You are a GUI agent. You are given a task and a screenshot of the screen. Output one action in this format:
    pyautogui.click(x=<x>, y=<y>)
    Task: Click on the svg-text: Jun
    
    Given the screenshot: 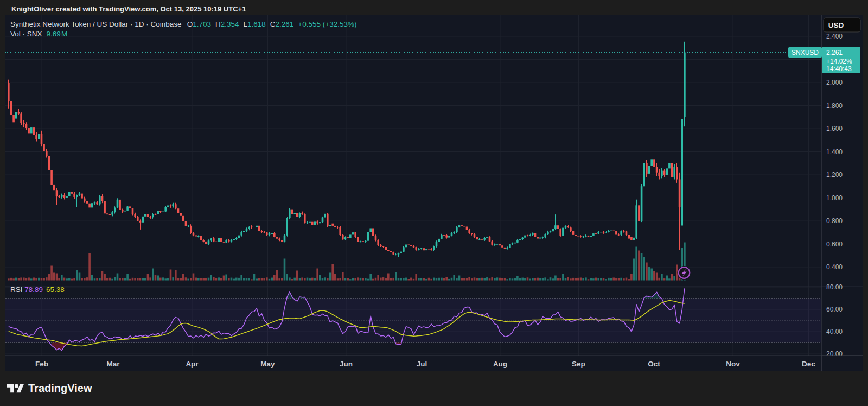 What is the action you would take?
    pyautogui.click(x=346, y=364)
    